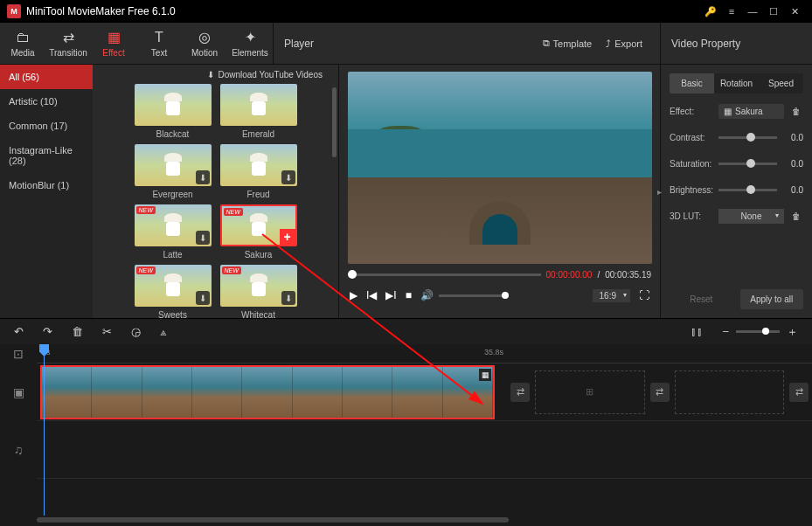  I want to click on player-seekbar: 00:00:00.00 / 00:00:35.19, so click(500, 274).